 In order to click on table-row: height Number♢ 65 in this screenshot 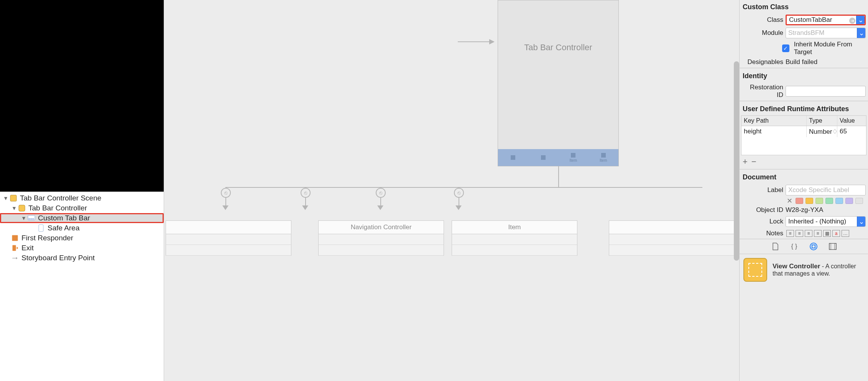, I will do `click(804, 132)`.